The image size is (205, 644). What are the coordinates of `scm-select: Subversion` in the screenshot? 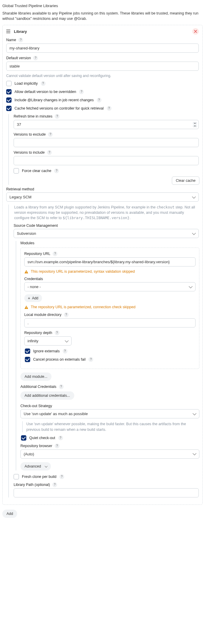 It's located at (106, 233).